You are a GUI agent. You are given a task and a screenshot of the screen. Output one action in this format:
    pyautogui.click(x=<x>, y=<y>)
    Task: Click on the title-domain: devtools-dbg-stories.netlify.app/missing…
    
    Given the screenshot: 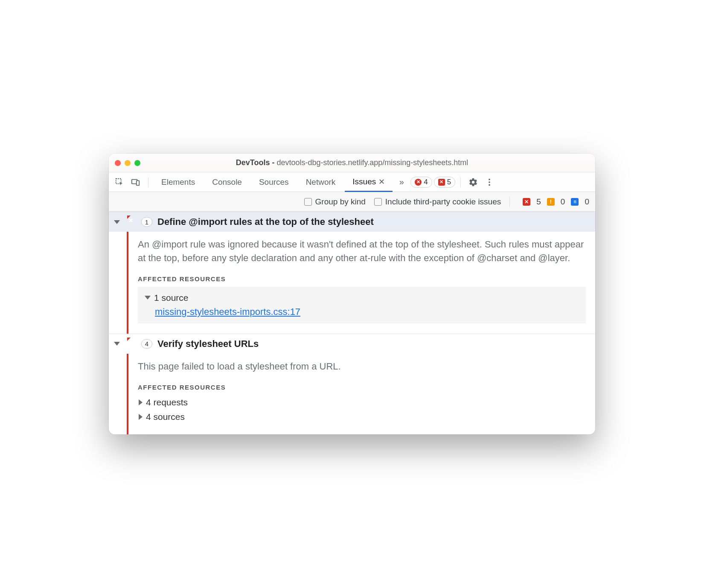 What is the action you would take?
    pyautogui.click(x=372, y=163)
    